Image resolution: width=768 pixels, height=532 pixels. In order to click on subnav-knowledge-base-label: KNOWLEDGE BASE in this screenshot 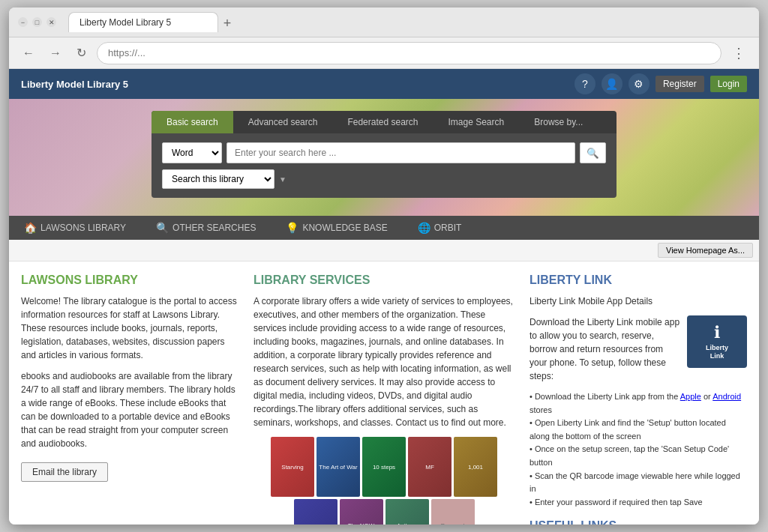, I will do `click(345, 228)`.